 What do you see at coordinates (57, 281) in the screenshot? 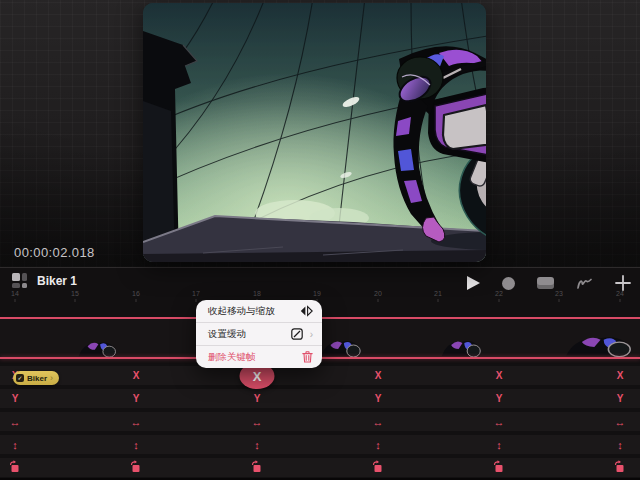
I see `track-title: Biker 1` at bounding box center [57, 281].